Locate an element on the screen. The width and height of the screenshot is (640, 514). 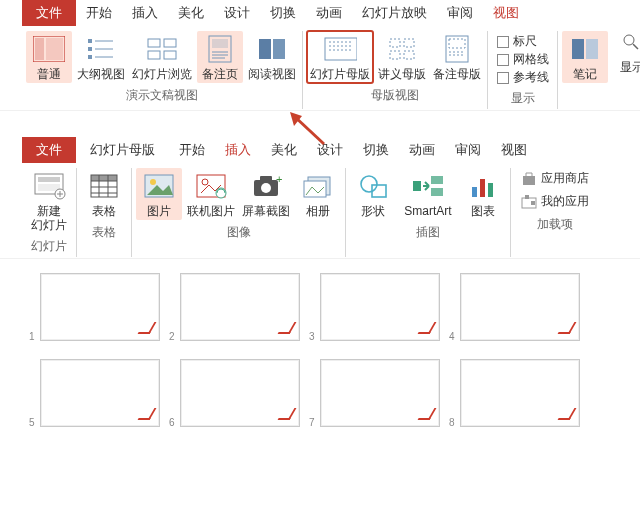
tab-start: 开始 is located at coordinates (99, 13).